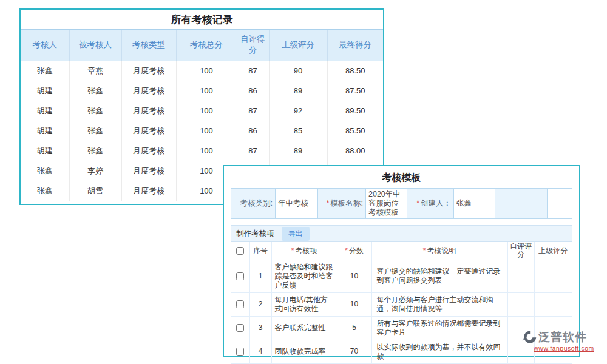 The height and width of the screenshot is (364, 607). I want to click on record-row: 张鑫章燕月度考核100879088.50, so click(202, 70).